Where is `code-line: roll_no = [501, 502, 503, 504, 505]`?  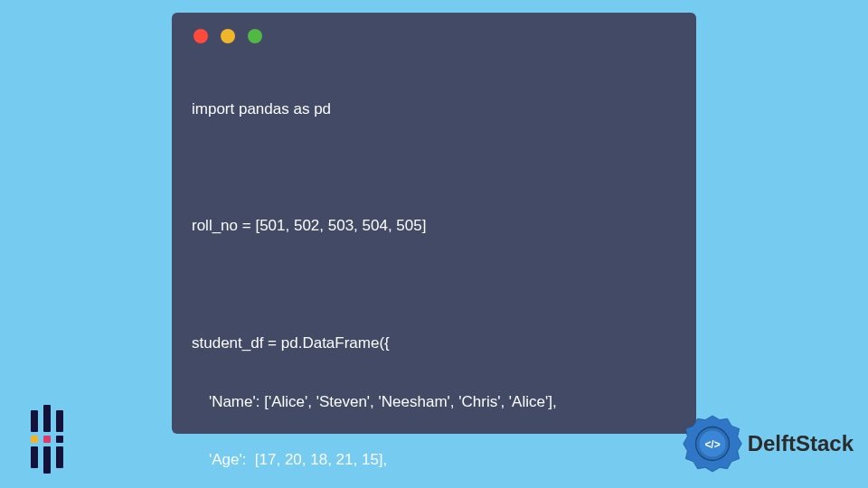
code-line: roll_no = [501, 502, 503, 504, 505] is located at coordinates (434, 228).